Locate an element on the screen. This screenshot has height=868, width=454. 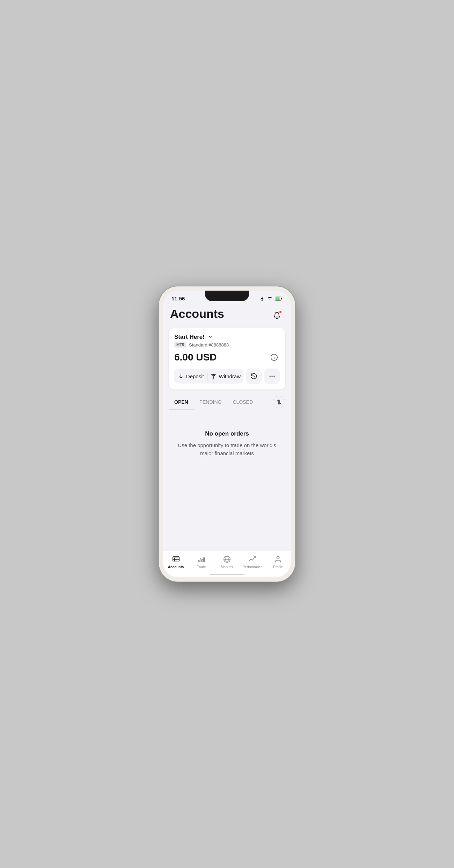
account-name-row: Start Here! is located at coordinates (227, 337).